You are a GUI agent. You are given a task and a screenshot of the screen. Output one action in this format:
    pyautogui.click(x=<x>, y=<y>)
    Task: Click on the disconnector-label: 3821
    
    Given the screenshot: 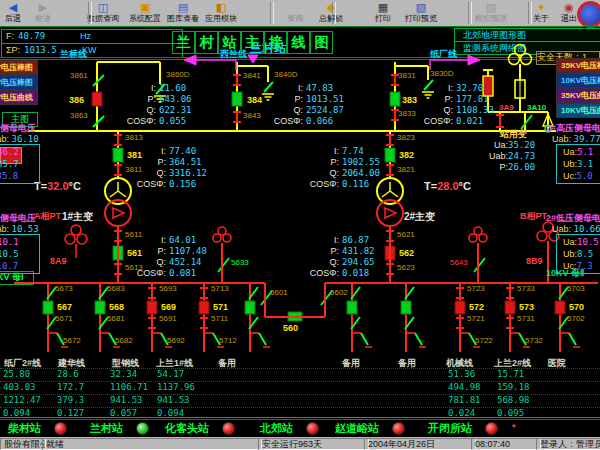 What is the action you would take?
    pyautogui.click(x=406, y=170)
    